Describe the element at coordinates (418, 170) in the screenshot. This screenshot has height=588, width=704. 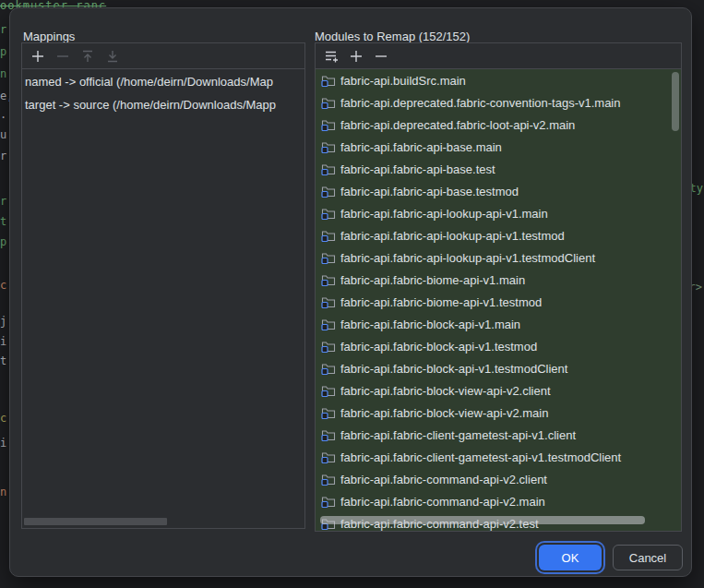
I see `module-label: fabric-api.fabric-api-base.test` at that location.